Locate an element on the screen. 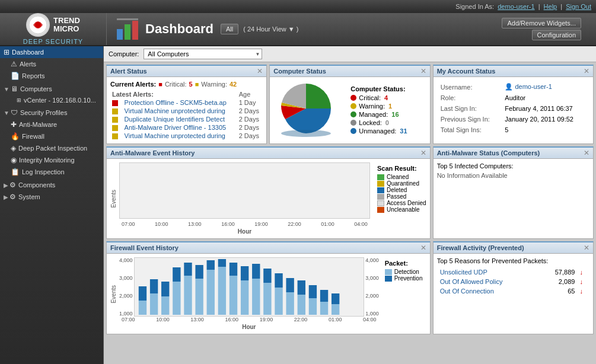 This screenshot has height=364, width=596. fw-activity-row-1: Unsolicited UDP 57,889 ↓ is located at coordinates (514, 272).